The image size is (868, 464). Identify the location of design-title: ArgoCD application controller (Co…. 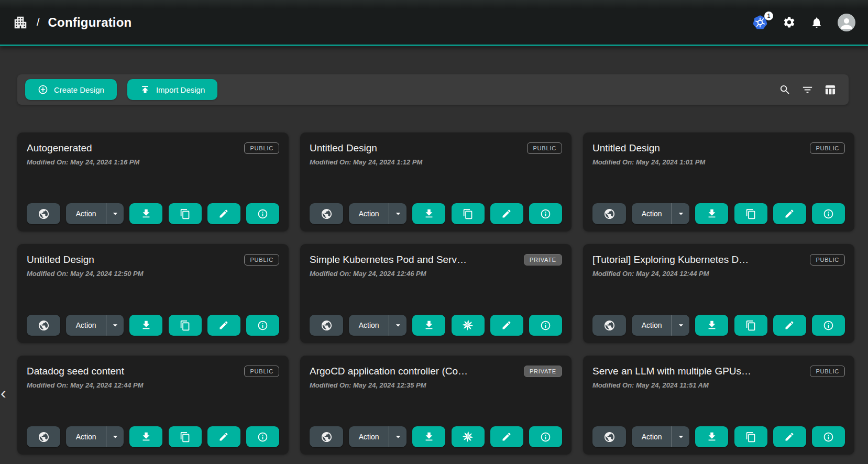
(392, 371).